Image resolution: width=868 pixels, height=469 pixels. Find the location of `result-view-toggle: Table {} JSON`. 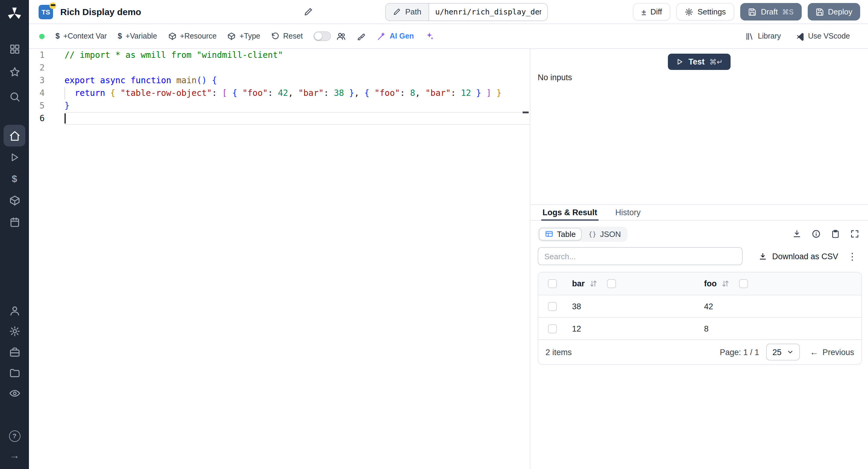

result-view-toggle: Table {} JSON is located at coordinates (583, 234).